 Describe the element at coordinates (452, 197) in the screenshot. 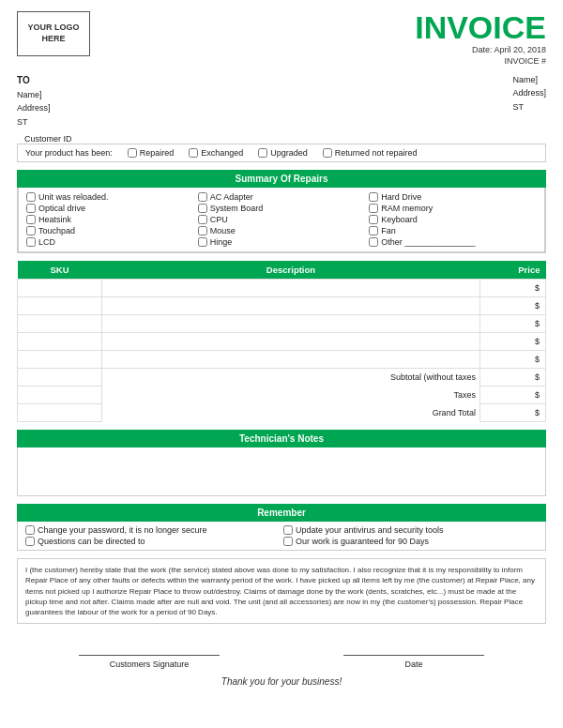

I see `repair-item-hd: Hard Drive` at that location.